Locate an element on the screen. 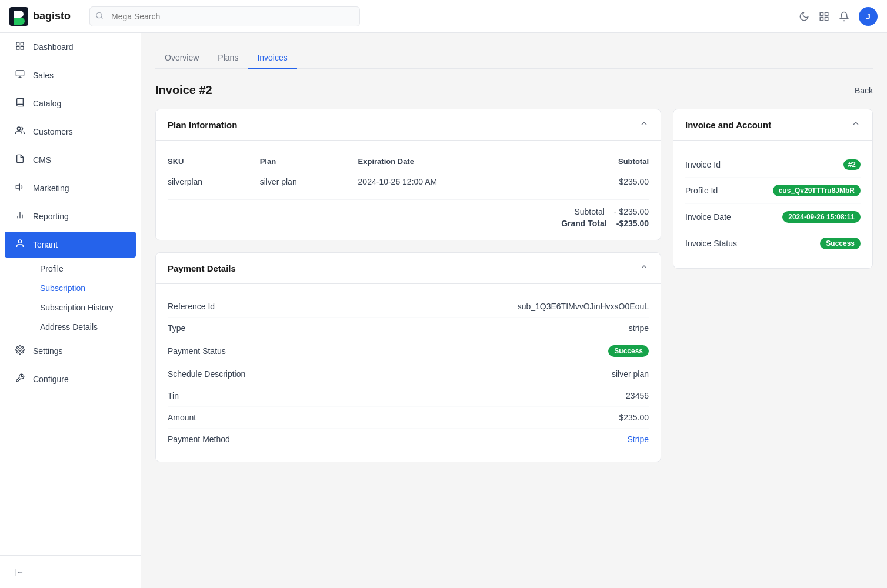  payment-status-badge: Success is located at coordinates (628, 351).